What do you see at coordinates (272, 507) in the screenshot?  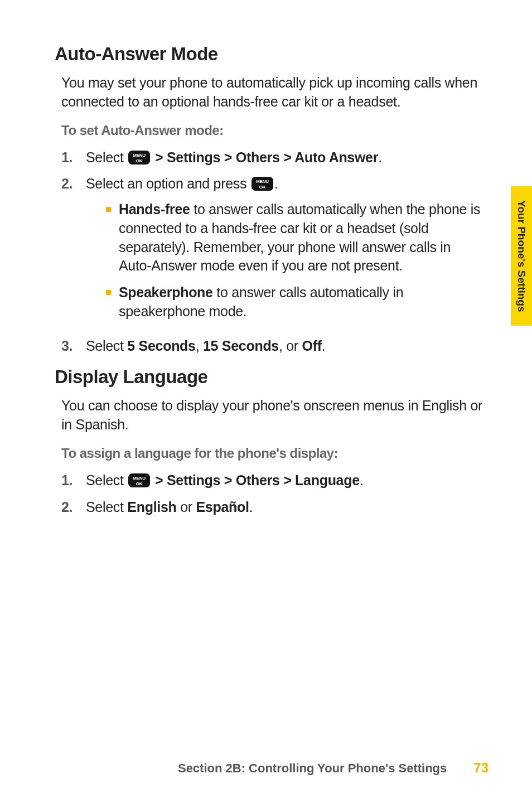 I see `list-item: 2. Select English or Español.` at bounding box center [272, 507].